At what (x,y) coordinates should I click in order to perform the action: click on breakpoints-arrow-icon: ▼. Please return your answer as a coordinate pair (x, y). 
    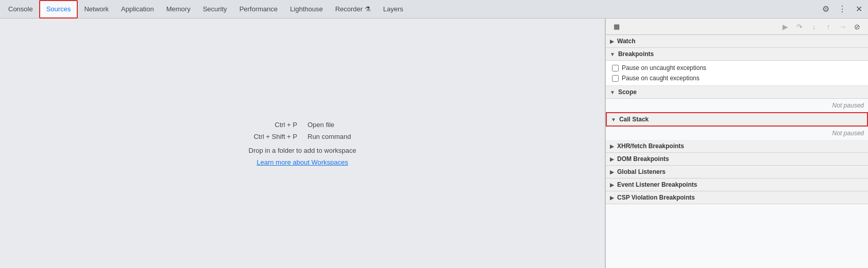
    Looking at the image, I should click on (612, 55).